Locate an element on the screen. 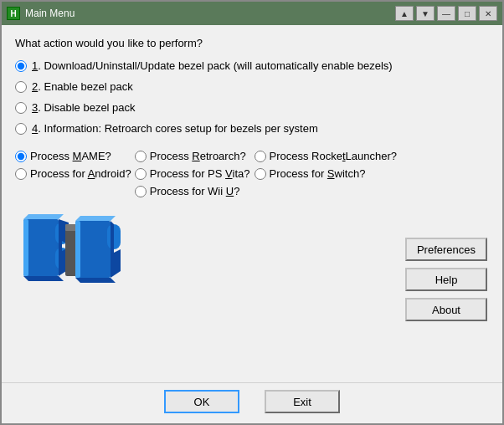  close-button: ✕ is located at coordinates (488, 13).